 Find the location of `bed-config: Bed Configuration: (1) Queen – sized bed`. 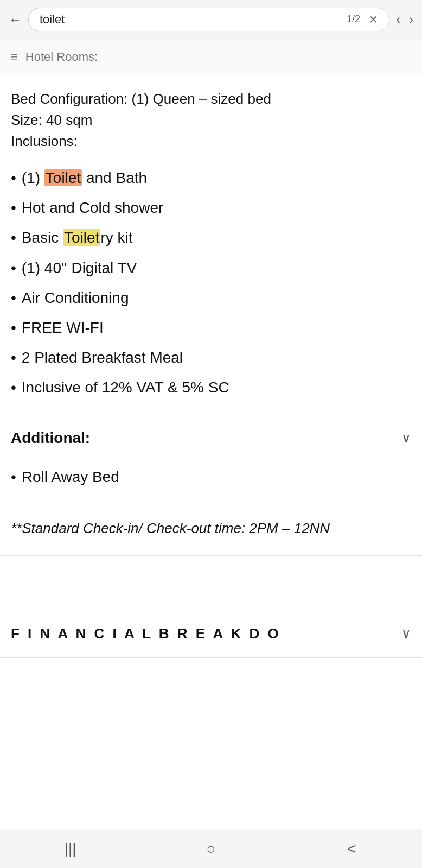

bed-config: Bed Configuration: (1) Queen – sized bed is located at coordinates (211, 99).